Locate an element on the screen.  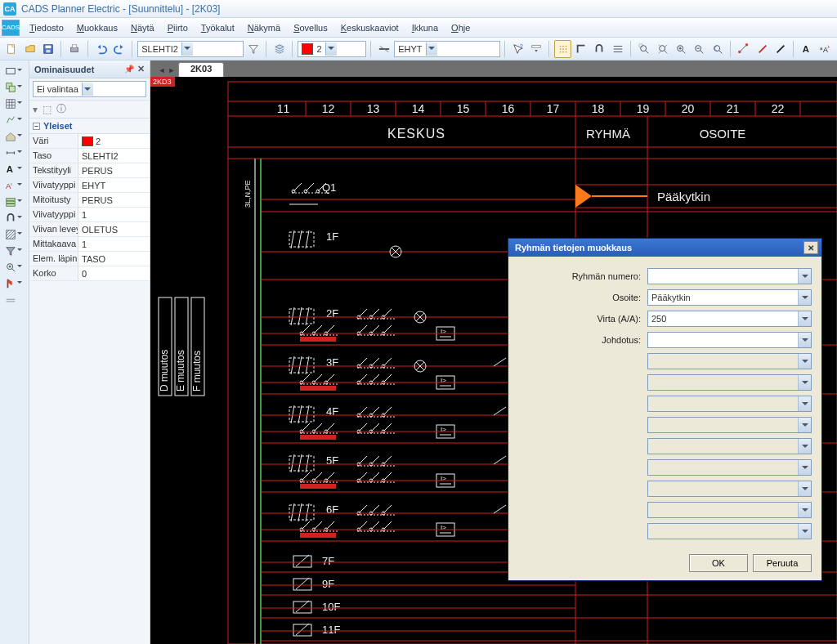
prop-row: TekstityyliPERUS is located at coordinates (90, 171).